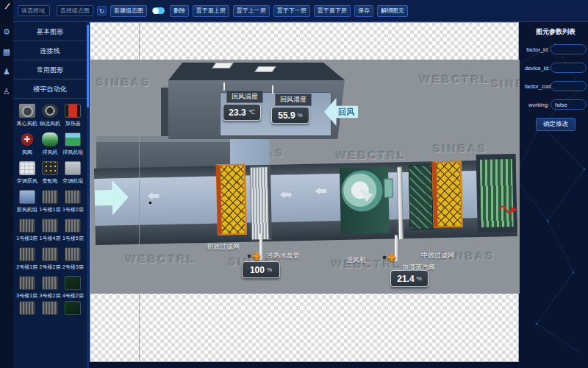 The height and width of the screenshot is (368, 588). Describe the element at coordinates (419, 268) in the screenshot. I see `steam-valve-label: 加湿蒸汽阀` at that location.